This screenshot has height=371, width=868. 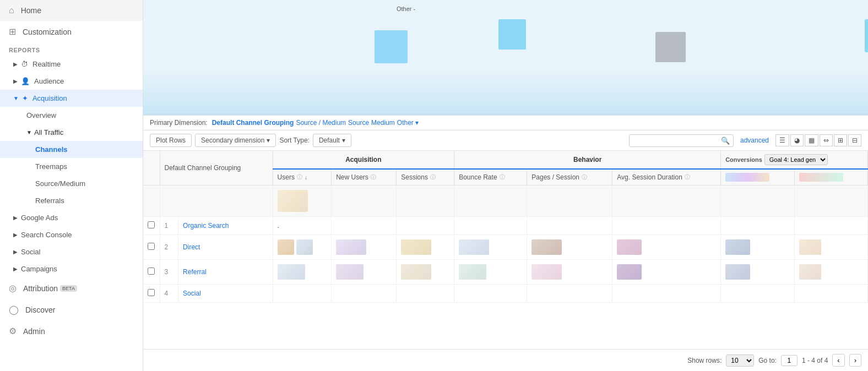 What do you see at coordinates (31, 10) in the screenshot?
I see `sidebar-item-label: Home` at bounding box center [31, 10].